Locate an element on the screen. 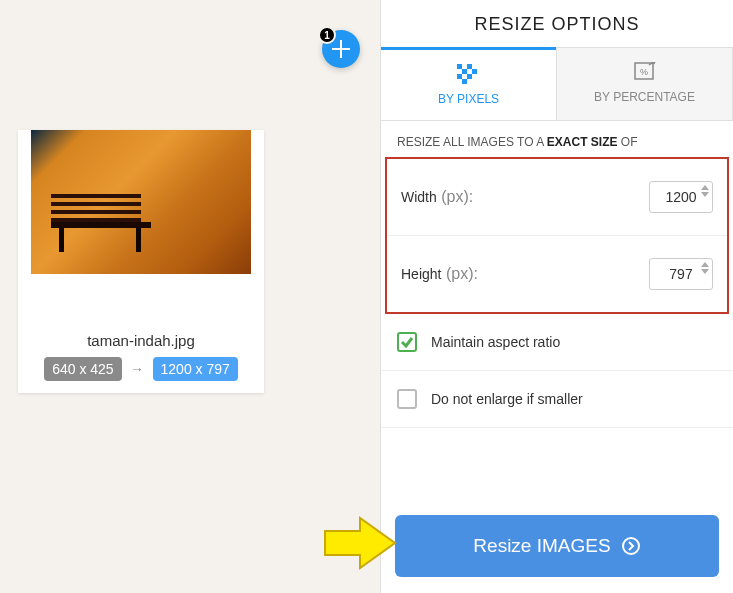 This screenshot has height=593, width=733. add-image-button: 1 is located at coordinates (341, 49).